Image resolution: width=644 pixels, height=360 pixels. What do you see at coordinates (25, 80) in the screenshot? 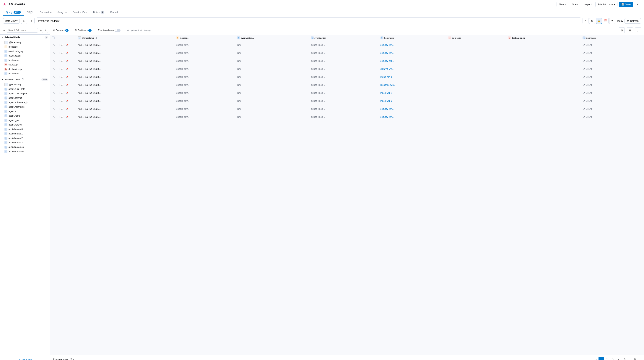
I see `available-fields-section-header: ▾ Available fields ⓘ 1009` at bounding box center [25, 80].